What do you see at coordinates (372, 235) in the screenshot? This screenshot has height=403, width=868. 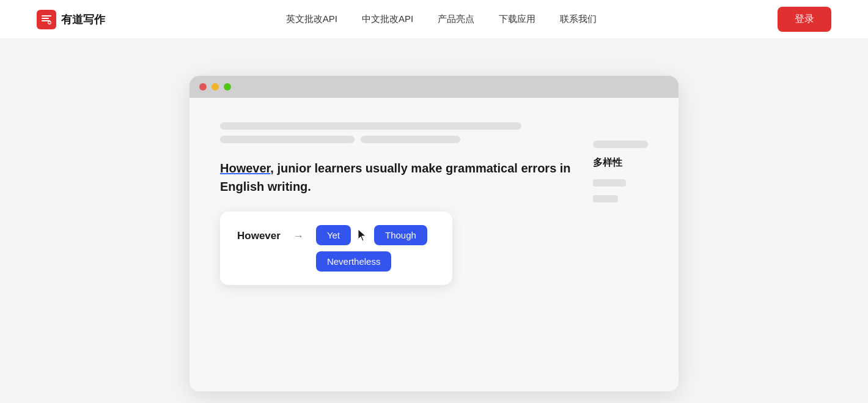 I see `tooltip-row-1: Yet Though` at bounding box center [372, 235].